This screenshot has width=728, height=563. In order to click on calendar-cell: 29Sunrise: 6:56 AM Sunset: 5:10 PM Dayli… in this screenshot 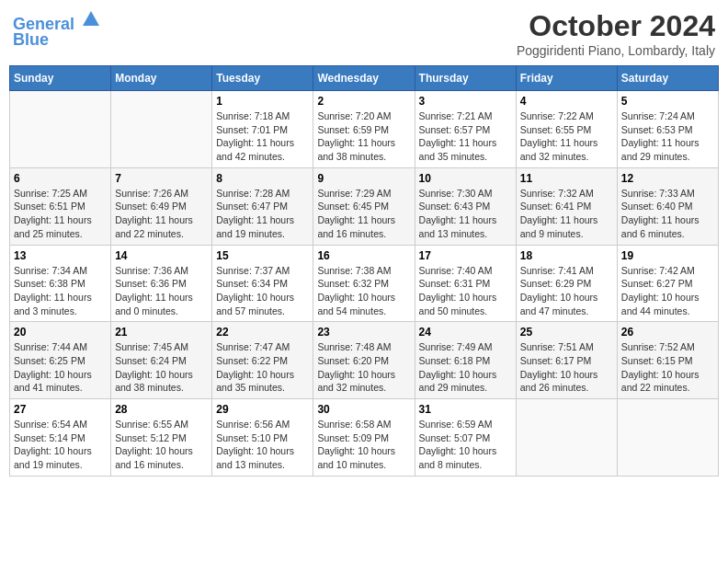, I will do `click(263, 438)`.